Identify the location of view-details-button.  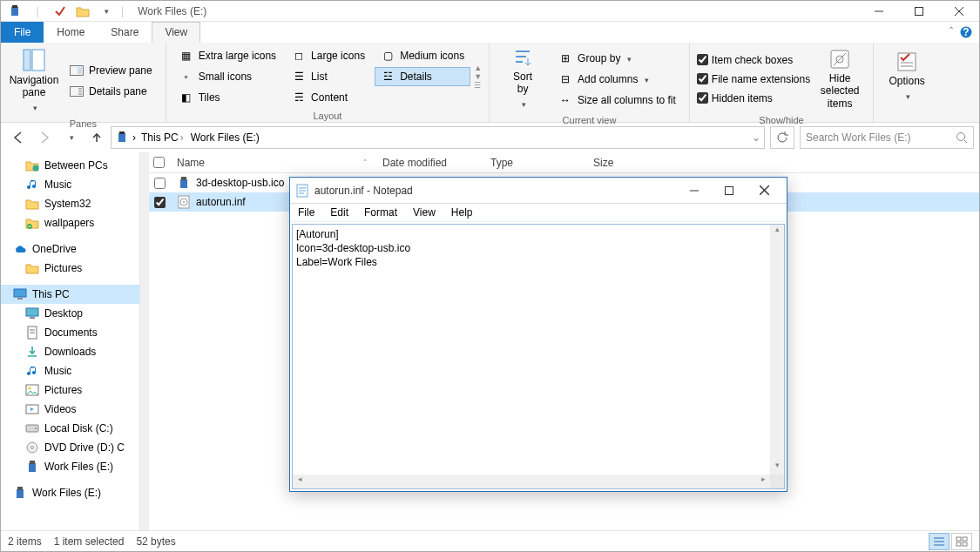
(939, 542).